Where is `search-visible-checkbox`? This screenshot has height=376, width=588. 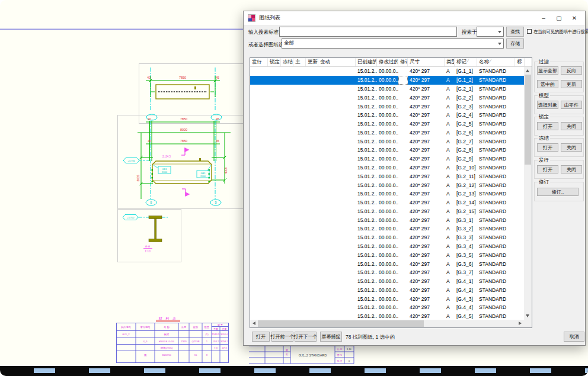 search-visible-checkbox is located at coordinates (529, 31).